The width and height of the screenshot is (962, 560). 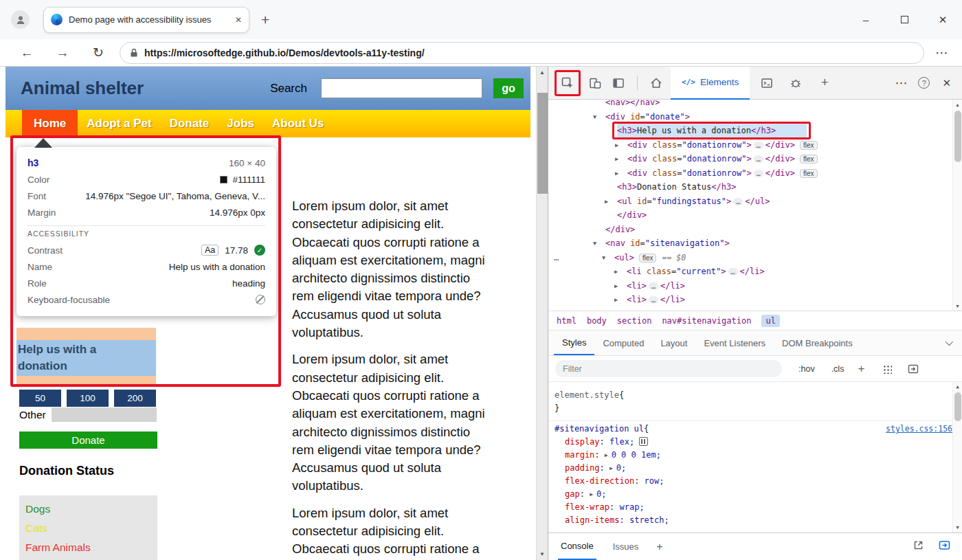 What do you see at coordinates (643, 441) in the screenshot?
I see `flex-editor-icon` at bounding box center [643, 441].